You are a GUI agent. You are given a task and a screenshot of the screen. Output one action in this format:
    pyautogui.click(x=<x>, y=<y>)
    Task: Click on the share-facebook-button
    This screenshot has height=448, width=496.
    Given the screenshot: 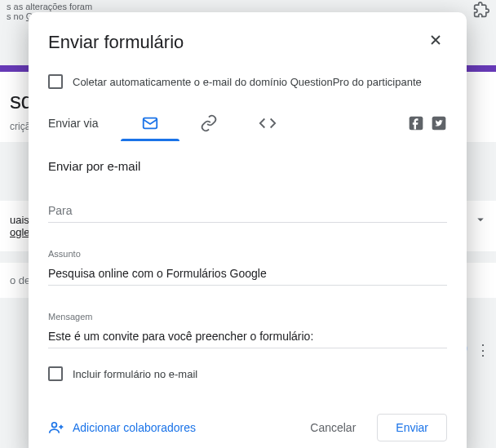 What is the action you would take?
    pyautogui.click(x=416, y=123)
    